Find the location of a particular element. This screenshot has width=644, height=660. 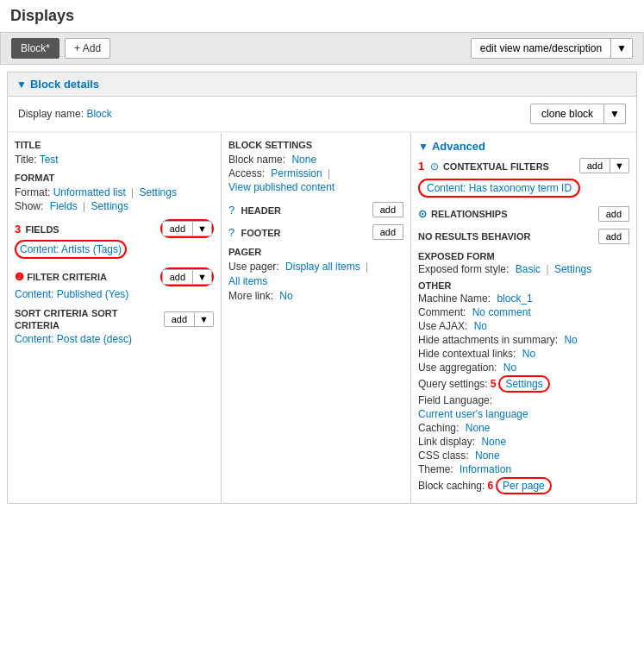

exposed-form-settings-link: Settings is located at coordinates (572, 269).